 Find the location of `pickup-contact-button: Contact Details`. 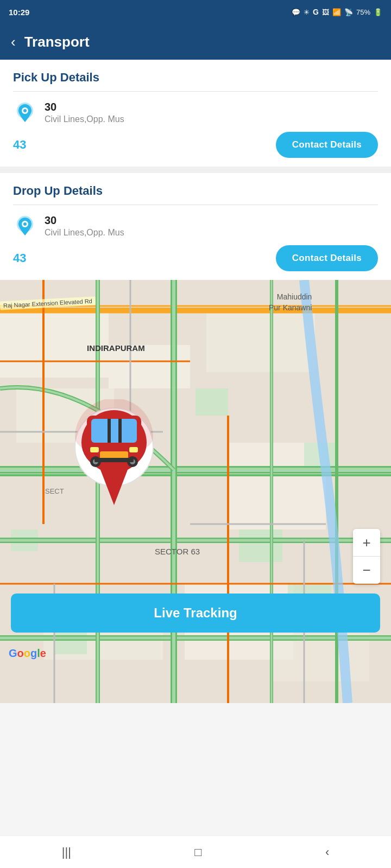

pickup-contact-button: Contact Details is located at coordinates (327, 145).